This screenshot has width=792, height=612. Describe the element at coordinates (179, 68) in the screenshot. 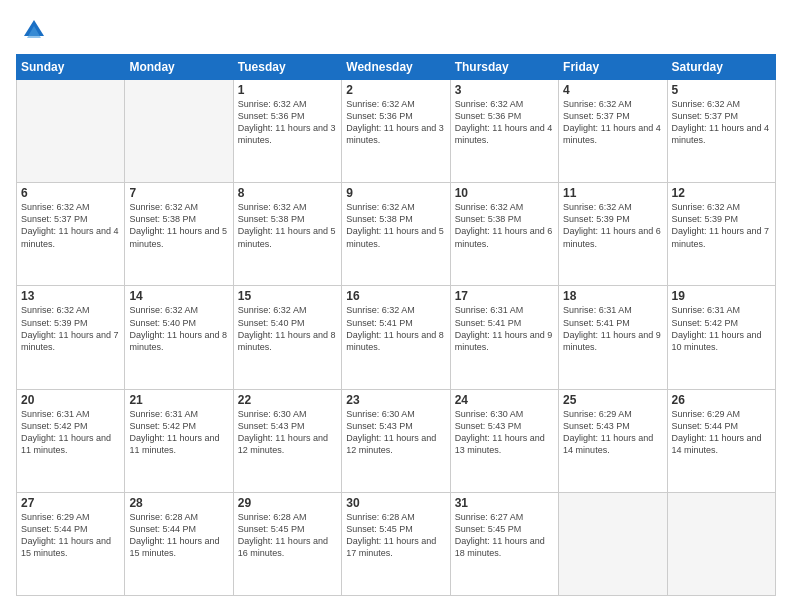

I see `calendar-header-monday: Monday` at that location.